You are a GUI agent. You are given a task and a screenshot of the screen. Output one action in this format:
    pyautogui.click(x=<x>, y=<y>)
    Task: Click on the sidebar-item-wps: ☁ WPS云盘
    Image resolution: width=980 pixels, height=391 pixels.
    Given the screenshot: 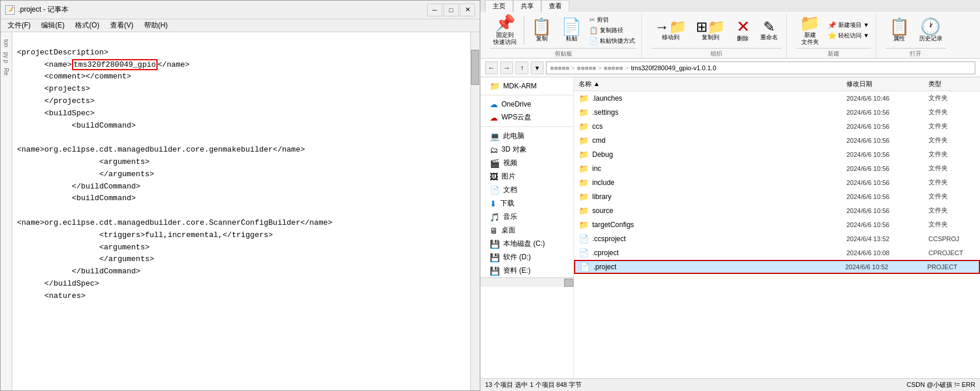 What is the action you would take?
    pyautogui.click(x=527, y=117)
    